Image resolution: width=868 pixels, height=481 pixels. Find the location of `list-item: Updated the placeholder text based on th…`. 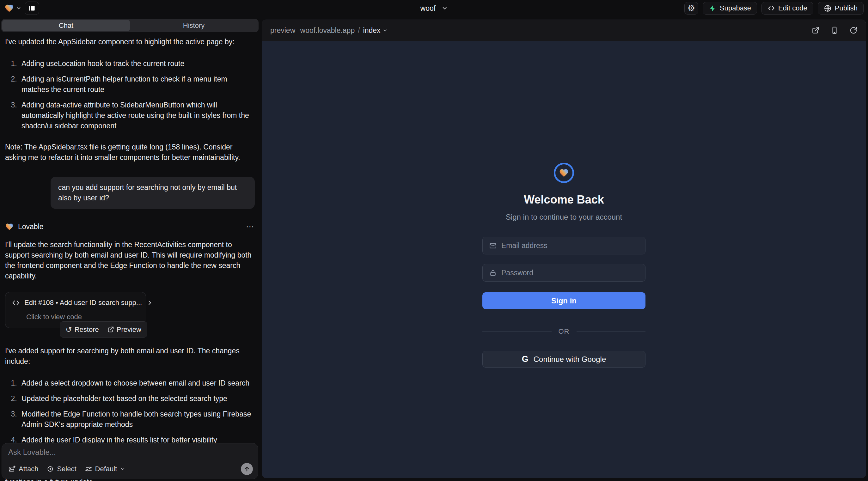

list-item: Updated the placeholder text based on th… is located at coordinates (137, 399).